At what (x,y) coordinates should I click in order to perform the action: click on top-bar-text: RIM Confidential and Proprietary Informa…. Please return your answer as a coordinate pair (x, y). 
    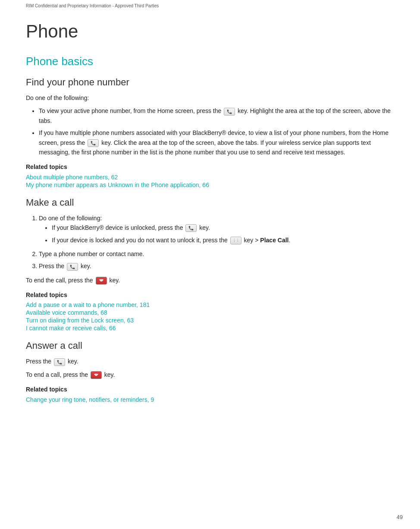
    Looking at the image, I should click on (92, 6).